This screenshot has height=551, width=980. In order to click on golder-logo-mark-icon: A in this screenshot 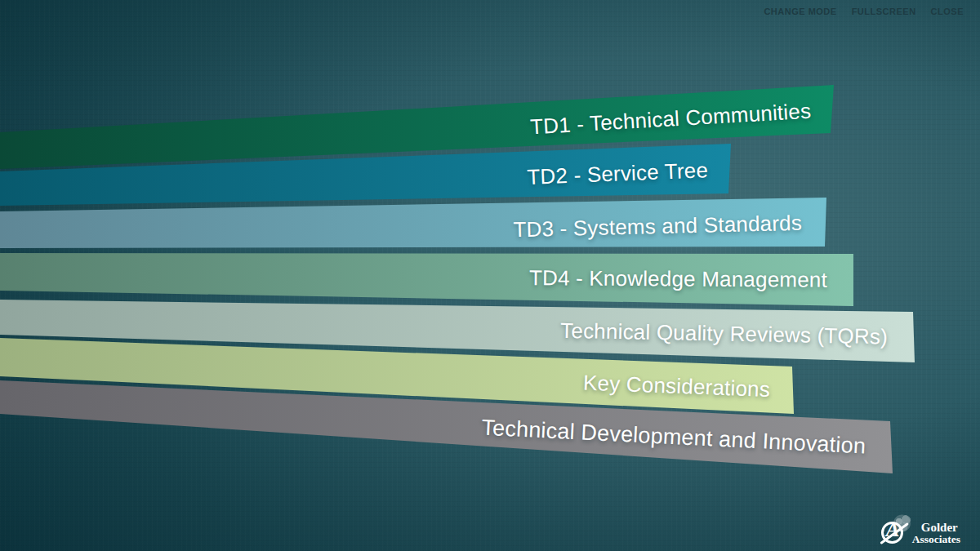, I will do `click(895, 531)`.